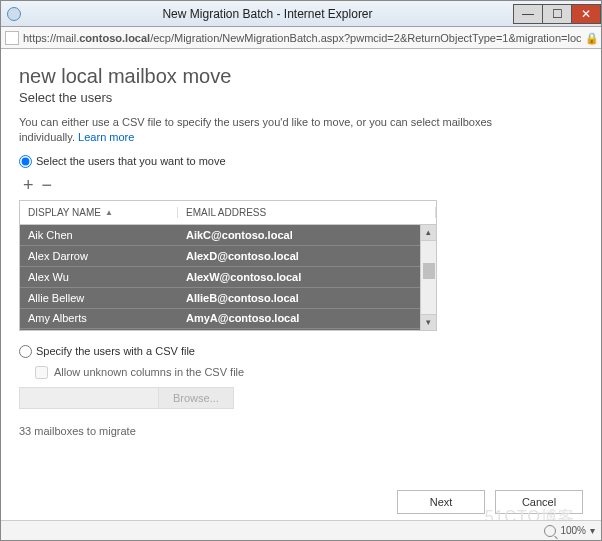 The image size is (602, 541). What do you see at coordinates (429, 271) in the screenshot?
I see `scroll-thumb` at bounding box center [429, 271].